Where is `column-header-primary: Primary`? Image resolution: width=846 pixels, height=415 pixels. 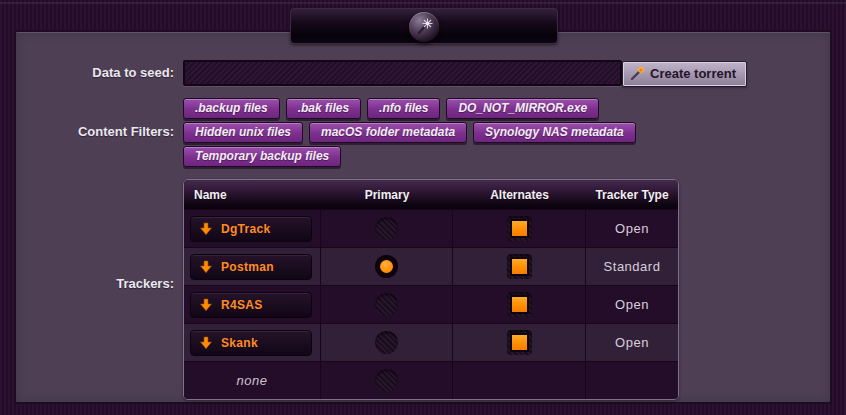 column-header-primary: Primary is located at coordinates (387, 194).